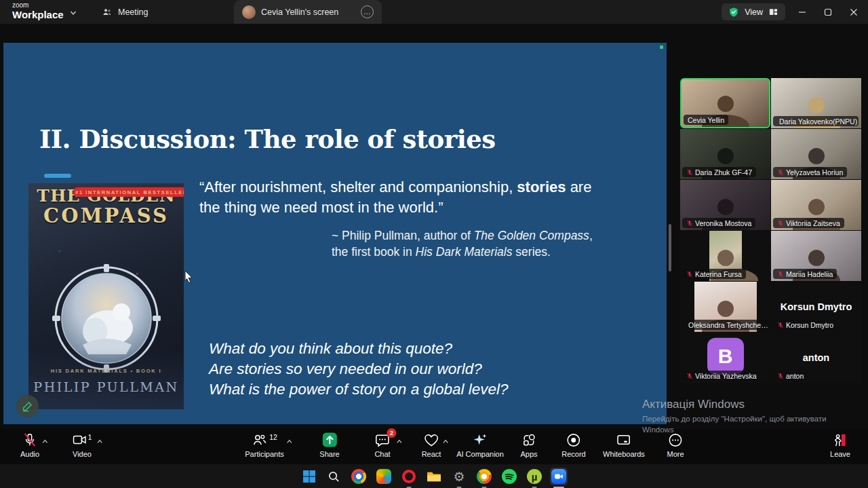 The height and width of the screenshot is (488, 868). Describe the element at coordinates (484, 476) in the screenshot. I see `taskbar-browser-profile` at that location.